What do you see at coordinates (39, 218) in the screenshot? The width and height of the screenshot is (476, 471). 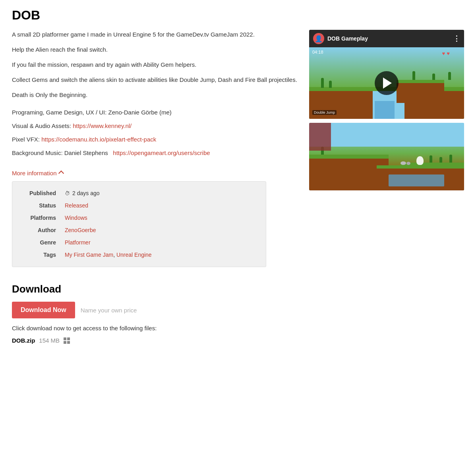 I see `platforms-label: Platforms` at bounding box center [39, 218].